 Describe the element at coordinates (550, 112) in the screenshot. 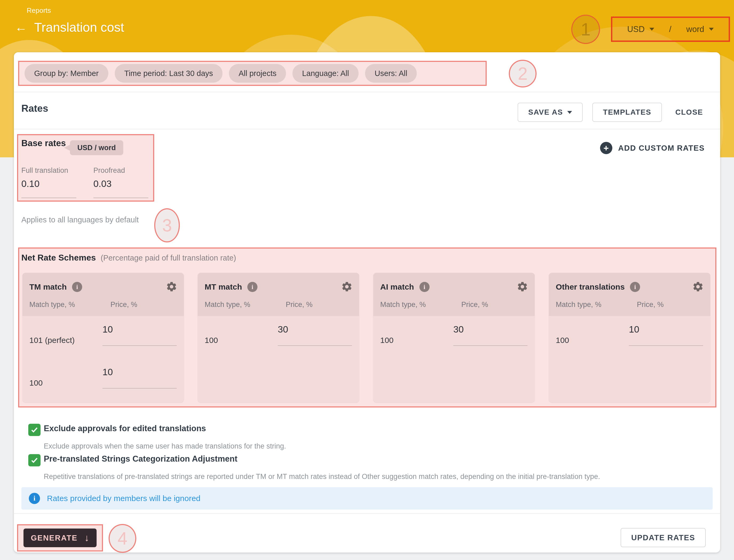

I see `save-as-button: SAVE AS` at that location.